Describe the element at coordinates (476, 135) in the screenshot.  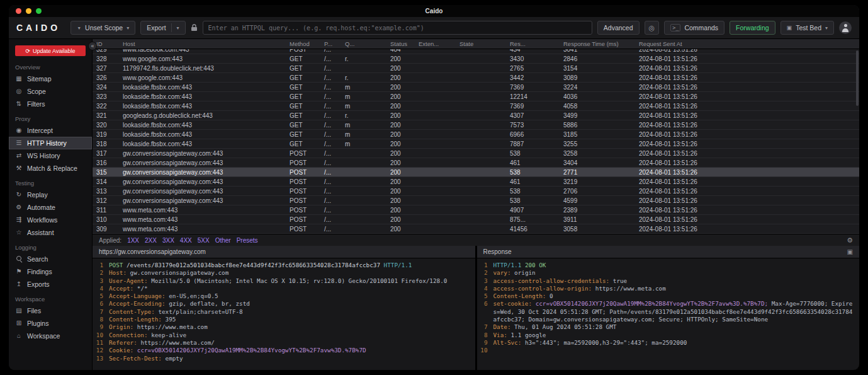
I see `table-row: 319lookaside.fbsbx.com:443GET/...m200696…` at that location.